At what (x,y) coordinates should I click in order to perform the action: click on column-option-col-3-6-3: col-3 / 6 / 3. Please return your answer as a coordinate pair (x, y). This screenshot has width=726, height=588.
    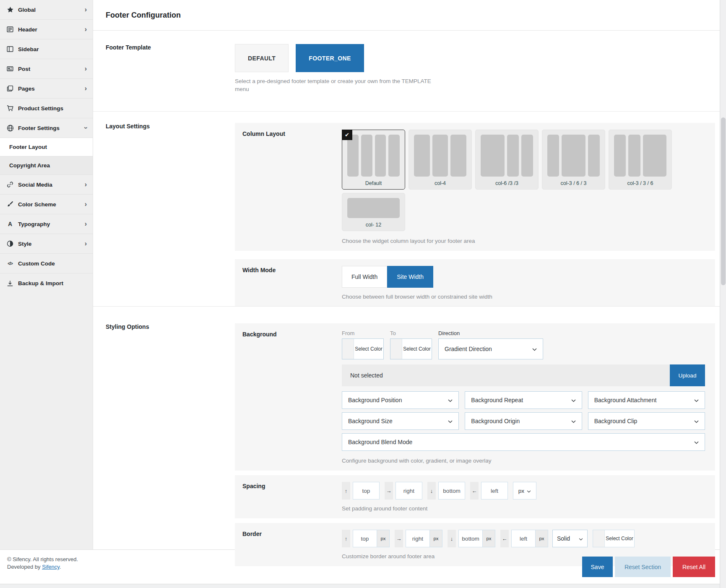
    Looking at the image, I should click on (574, 159).